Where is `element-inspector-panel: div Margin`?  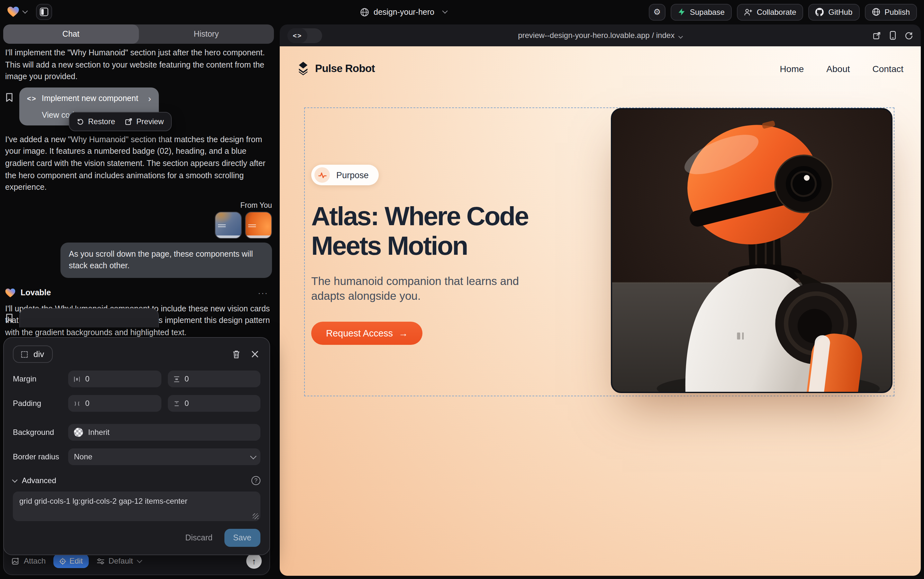 element-inspector-panel: div Margin is located at coordinates (137, 446).